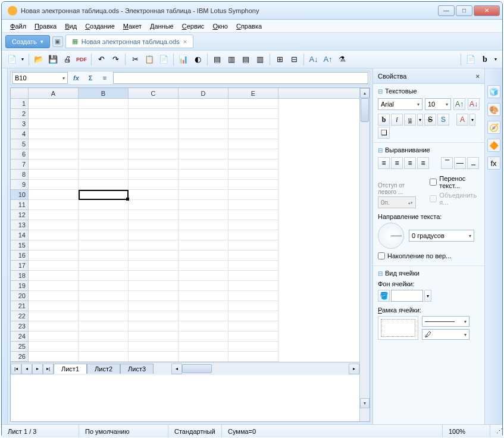  What do you see at coordinates (240, 78) in the screenshot?
I see `formula-input` at bounding box center [240, 78].